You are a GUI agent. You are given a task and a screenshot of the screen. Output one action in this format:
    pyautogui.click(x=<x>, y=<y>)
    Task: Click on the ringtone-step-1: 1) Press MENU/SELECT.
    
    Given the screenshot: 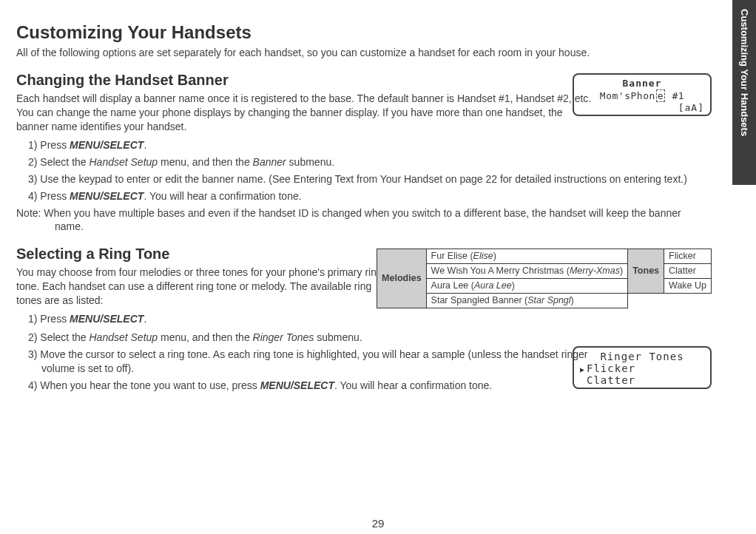 What is the action you would take?
    pyautogui.click(x=370, y=320)
    